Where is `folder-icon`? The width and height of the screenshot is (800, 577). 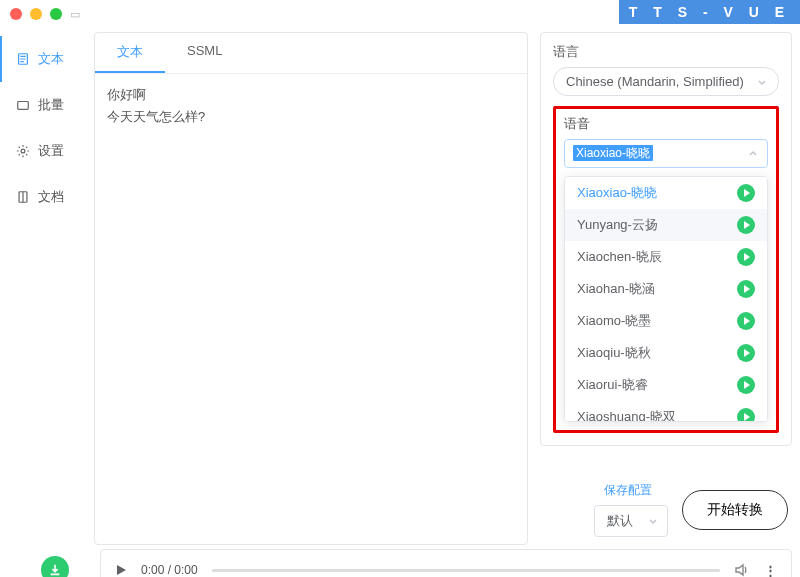 folder-icon is located at coordinates (23, 105).